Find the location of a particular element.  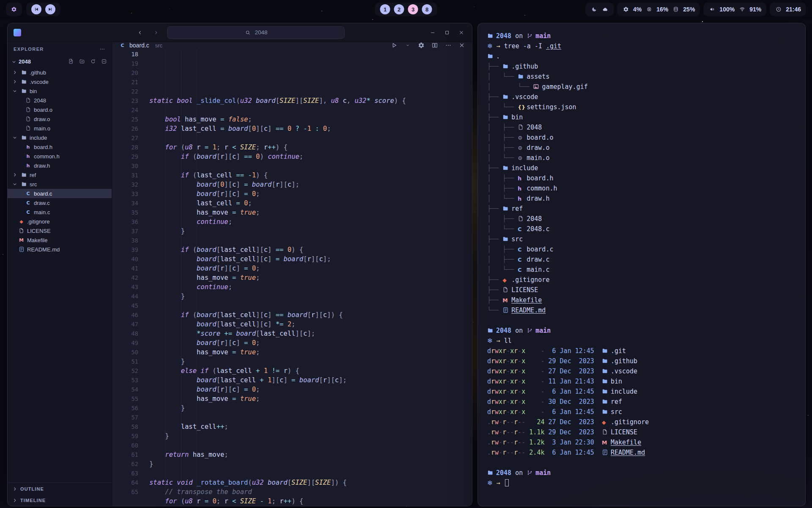

run-dropdown-icon is located at coordinates (408, 45).